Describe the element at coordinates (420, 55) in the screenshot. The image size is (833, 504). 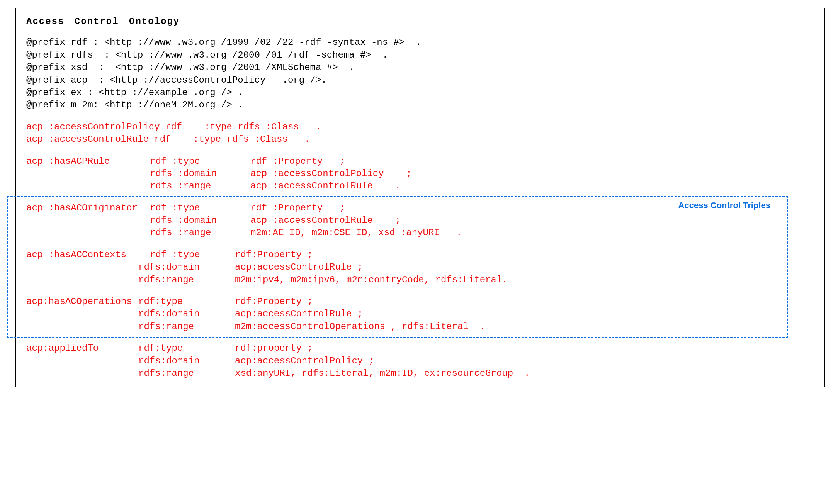
I see `prefix-line: @prefix rdfs : <http ://www .w3.org /200…` at that location.